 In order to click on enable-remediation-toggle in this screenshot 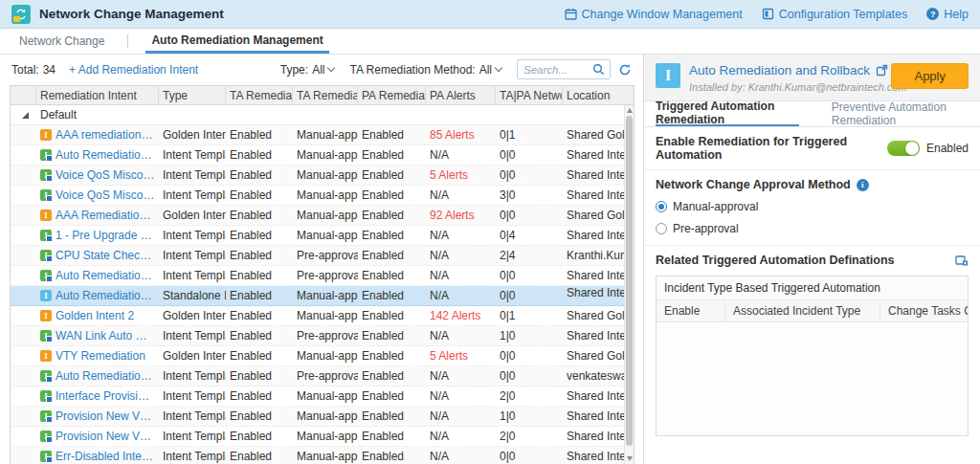, I will do `click(903, 148)`.